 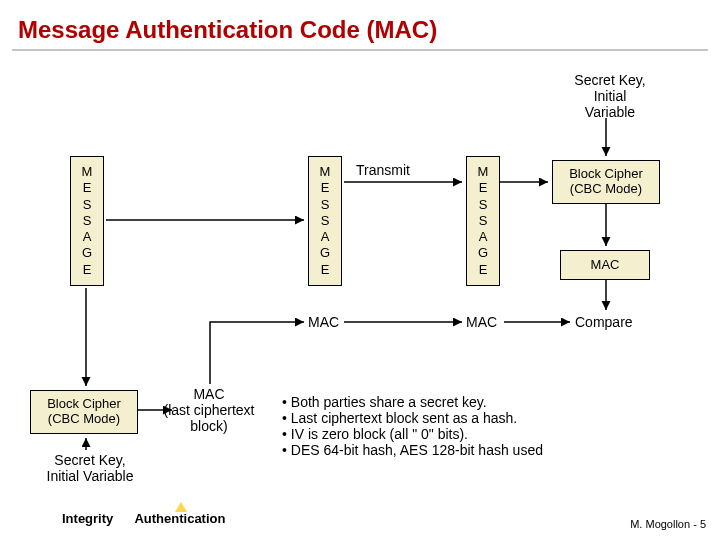 What do you see at coordinates (604, 322) in the screenshot?
I see `compare-label: Compare` at bounding box center [604, 322].